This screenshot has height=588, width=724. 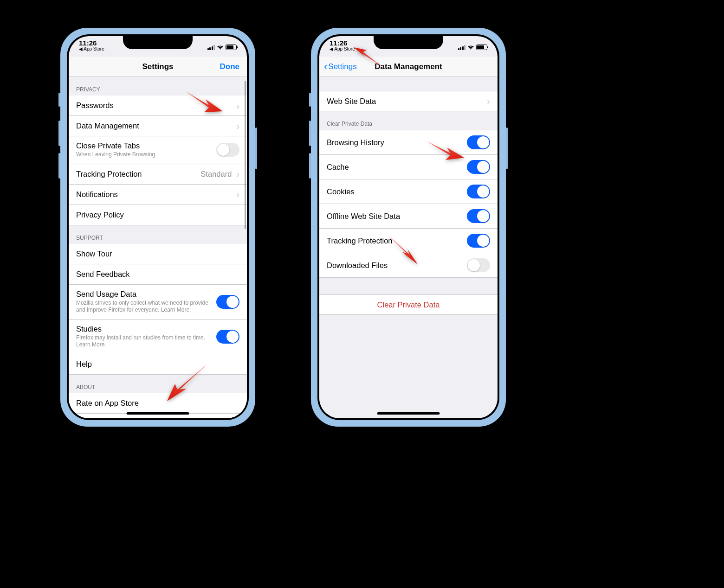 I want to click on navbar: Settings Done, so click(x=158, y=67).